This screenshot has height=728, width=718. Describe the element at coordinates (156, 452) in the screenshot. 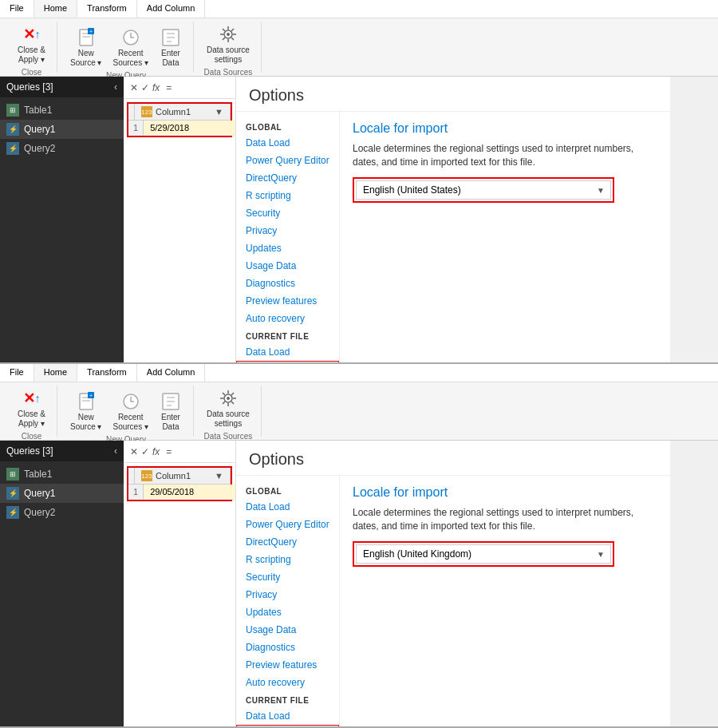

I see `formula-fx-label: fx` at that location.